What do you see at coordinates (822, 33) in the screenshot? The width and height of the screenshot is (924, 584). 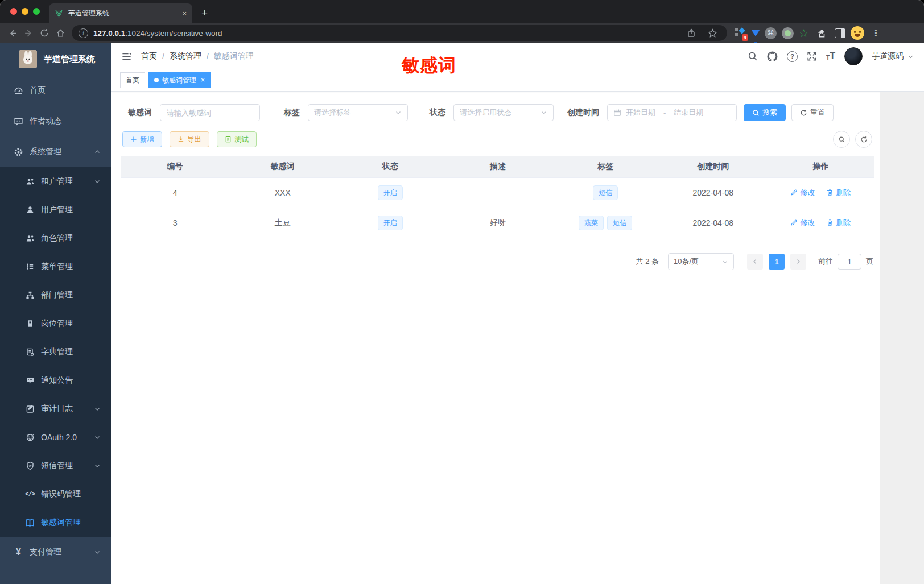 I see `puzzle-extensions-icon` at bounding box center [822, 33].